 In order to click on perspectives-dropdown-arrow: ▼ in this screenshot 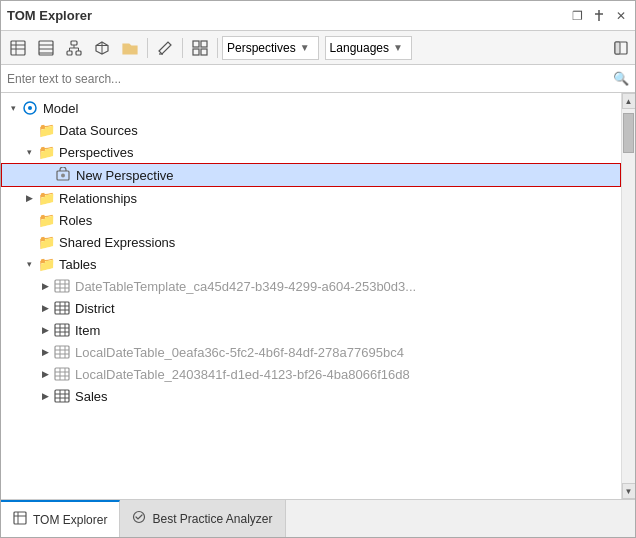, I will do `click(305, 48)`.